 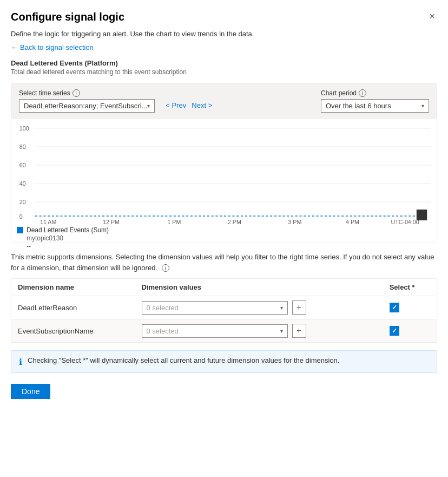 I want to click on chart-period-info-icon: i, so click(x=363, y=93).